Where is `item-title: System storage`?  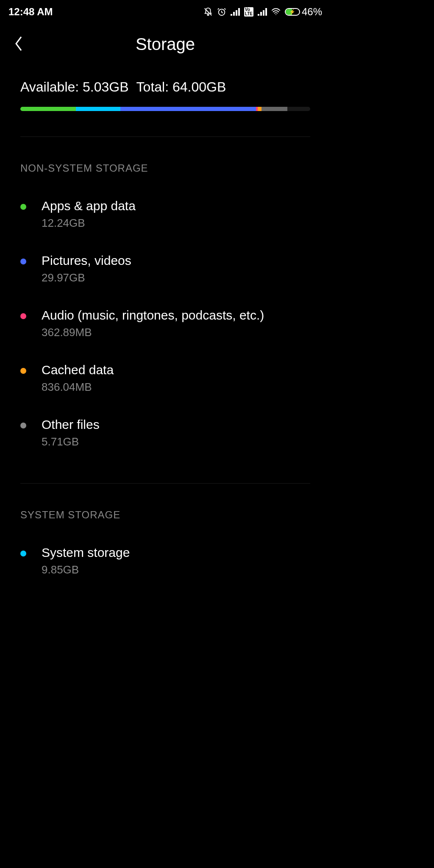
item-title: System storage is located at coordinates (176, 553).